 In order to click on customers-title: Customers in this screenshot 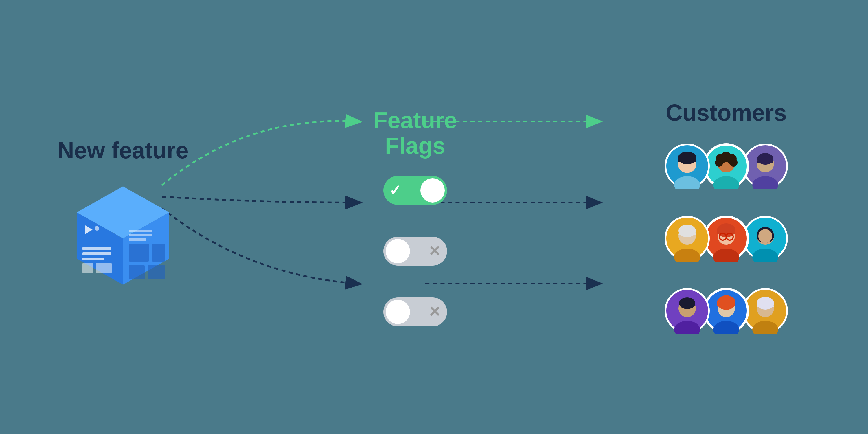, I will do `click(726, 113)`.